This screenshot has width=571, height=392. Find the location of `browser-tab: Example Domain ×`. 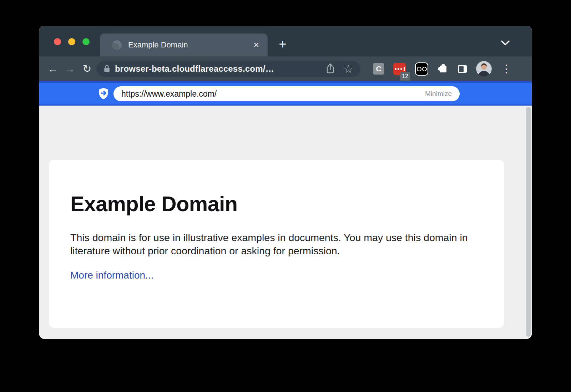

browser-tab: Example Domain × is located at coordinates (184, 45).